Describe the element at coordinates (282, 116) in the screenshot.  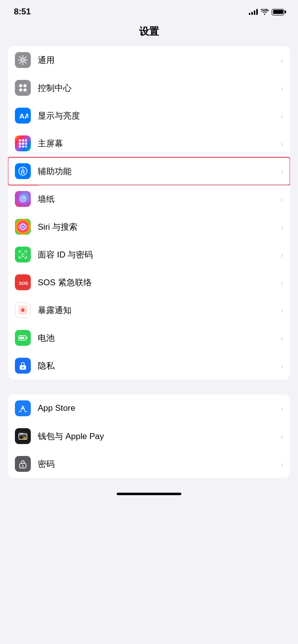
I see `display-chevron: ›` at that location.